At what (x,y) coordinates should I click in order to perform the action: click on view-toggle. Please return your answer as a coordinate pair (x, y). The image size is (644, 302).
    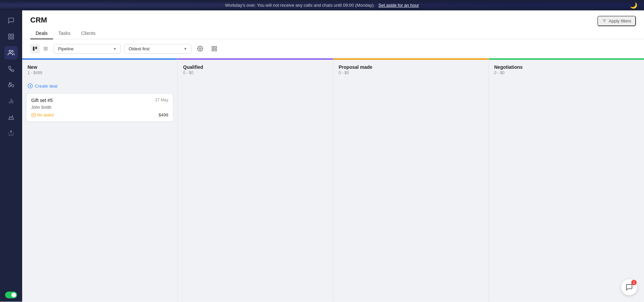
    Looking at the image, I should click on (40, 49).